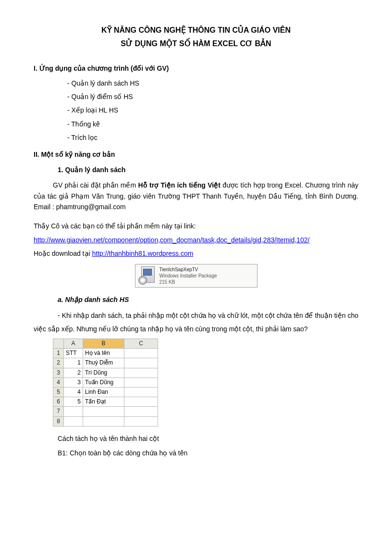 The width and height of the screenshot is (392, 540). I want to click on doc-subtitle: SỬ DỤNG MỘT SỐ HÀM EXCEL CƠ BẢN, so click(196, 44).